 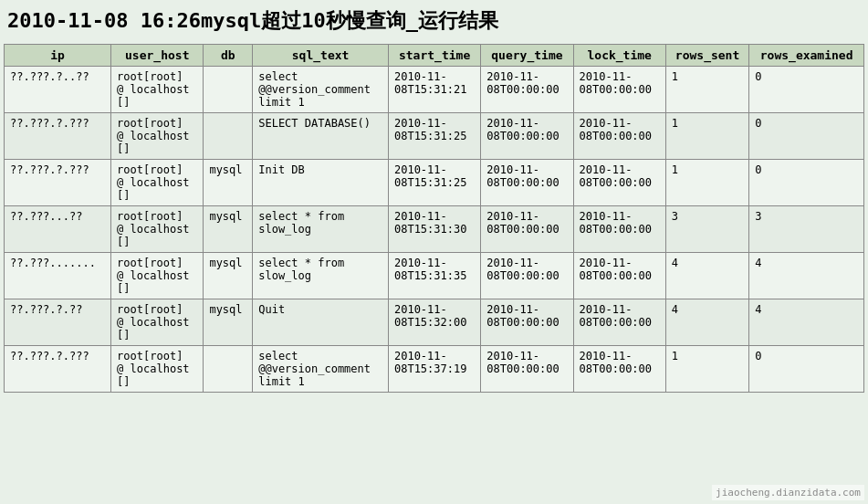 I want to click on cell-sql_text: Quit, so click(x=321, y=323).